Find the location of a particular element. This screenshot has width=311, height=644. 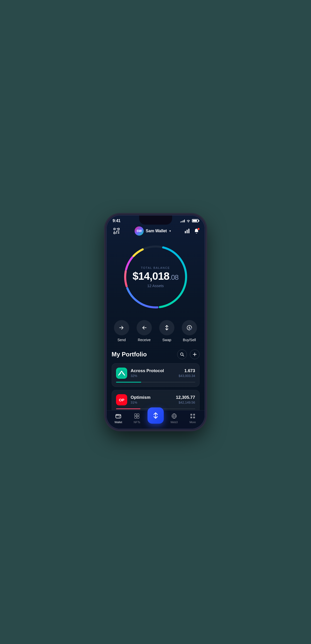

asset-amount-op: 12,305.77 is located at coordinates (186, 398).